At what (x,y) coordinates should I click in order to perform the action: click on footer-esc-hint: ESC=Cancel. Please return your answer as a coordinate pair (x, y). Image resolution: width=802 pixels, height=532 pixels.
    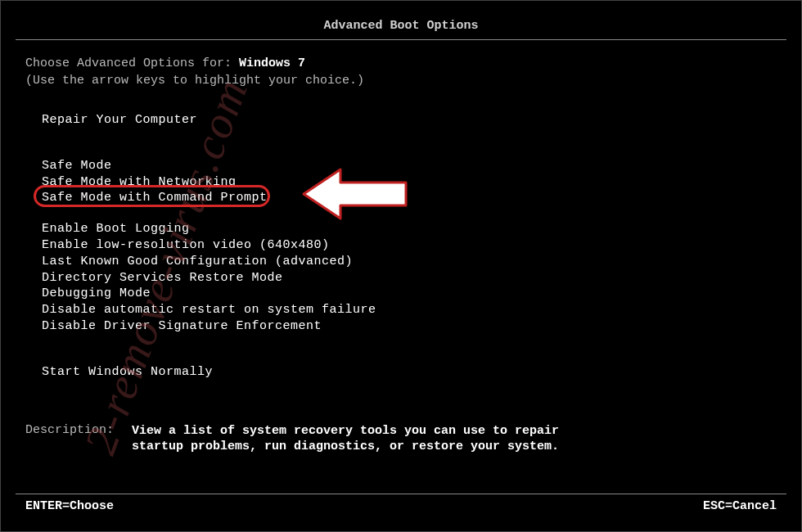
    Looking at the image, I should click on (740, 506).